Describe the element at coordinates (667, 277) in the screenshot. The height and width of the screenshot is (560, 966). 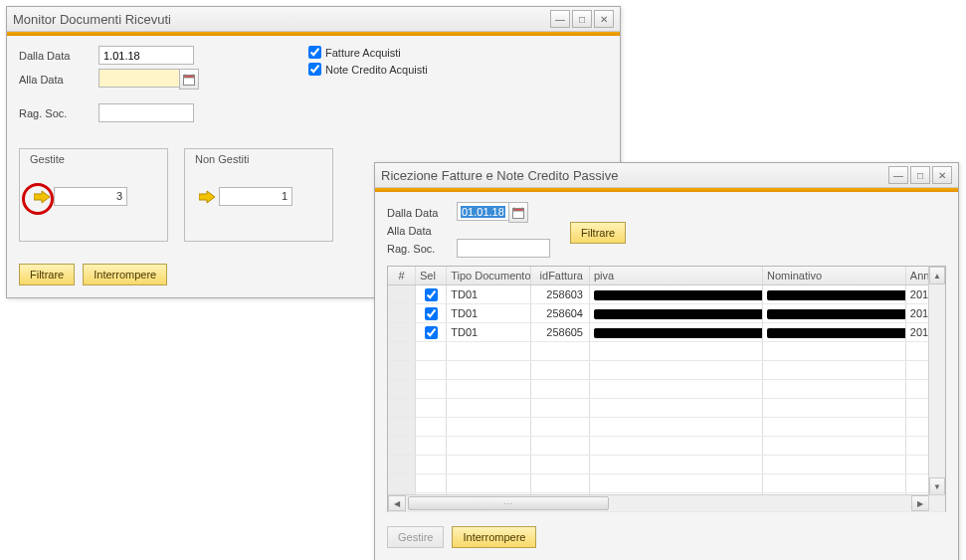
I see `grid-header: # Sel Tipo Documento idFattura piva Nomi…` at that location.